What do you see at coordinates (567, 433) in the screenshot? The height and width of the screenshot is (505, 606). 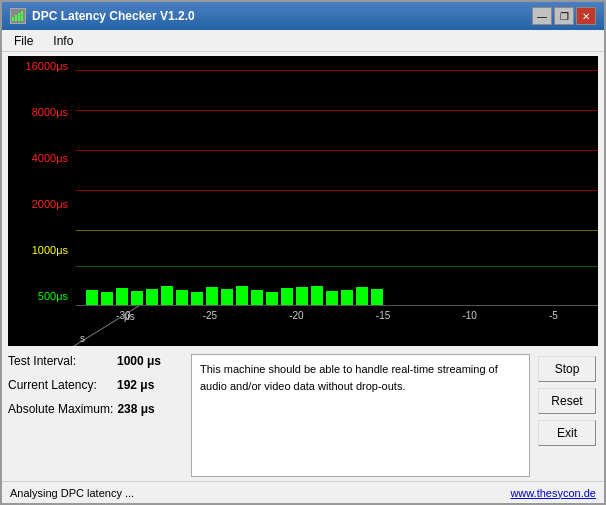 I see `exit-button: Exit` at bounding box center [567, 433].